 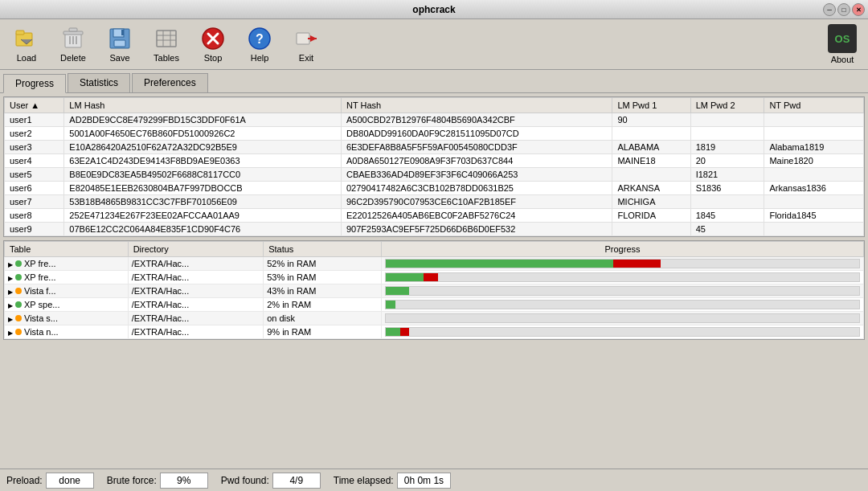 What do you see at coordinates (434, 82) in the screenshot?
I see `tabs: Progress Statistics Preferences` at bounding box center [434, 82].